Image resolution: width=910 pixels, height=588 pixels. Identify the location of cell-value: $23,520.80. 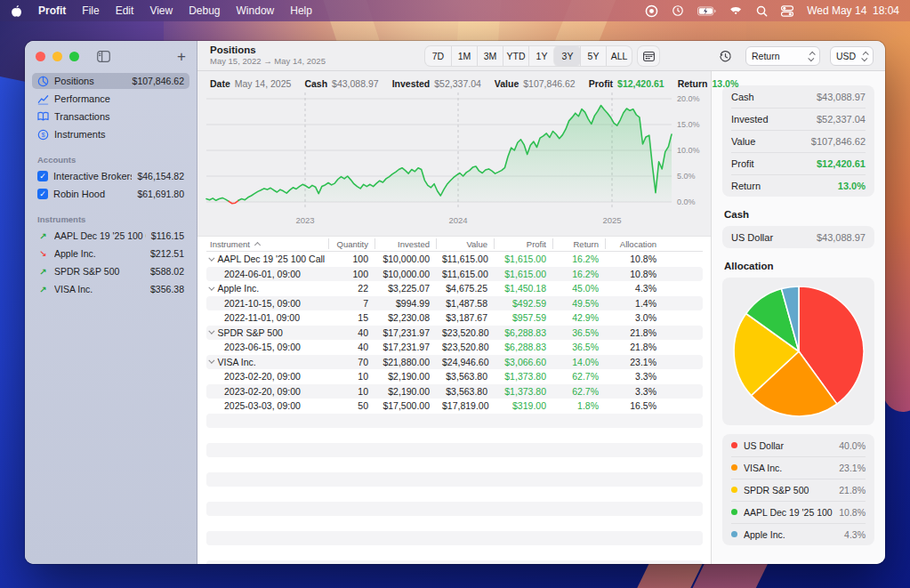
(464, 347).